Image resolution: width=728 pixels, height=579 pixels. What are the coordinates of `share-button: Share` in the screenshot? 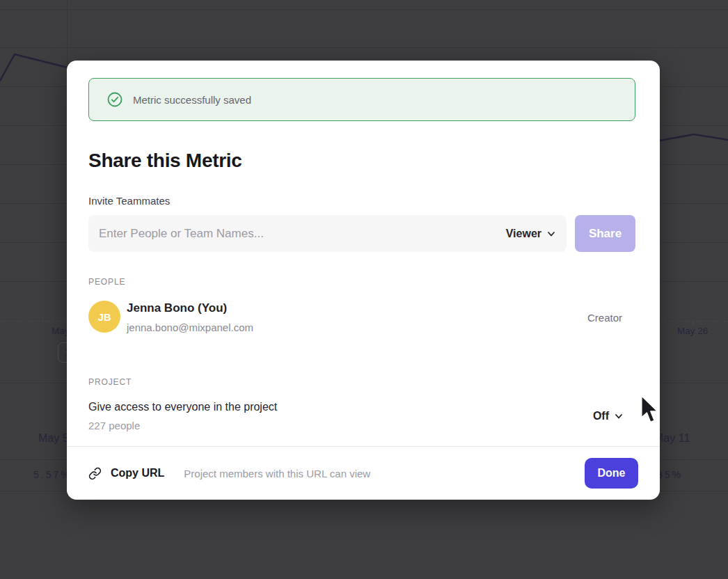 It's located at (606, 234).